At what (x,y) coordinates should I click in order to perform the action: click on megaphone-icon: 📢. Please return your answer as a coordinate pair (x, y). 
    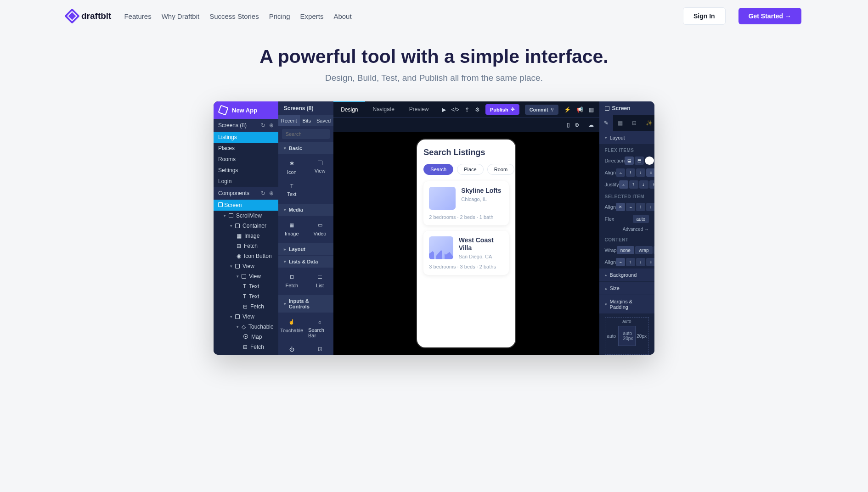
    Looking at the image, I should click on (580, 110).